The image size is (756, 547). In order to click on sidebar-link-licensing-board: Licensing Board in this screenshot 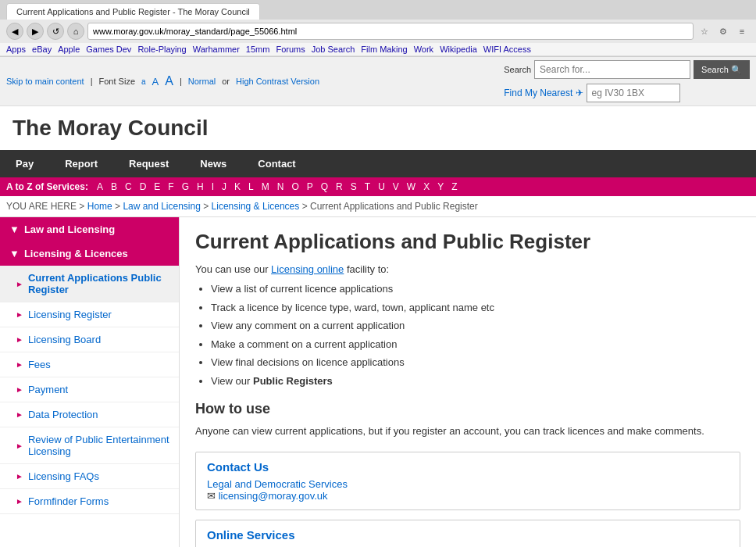, I will do `click(64, 339)`.